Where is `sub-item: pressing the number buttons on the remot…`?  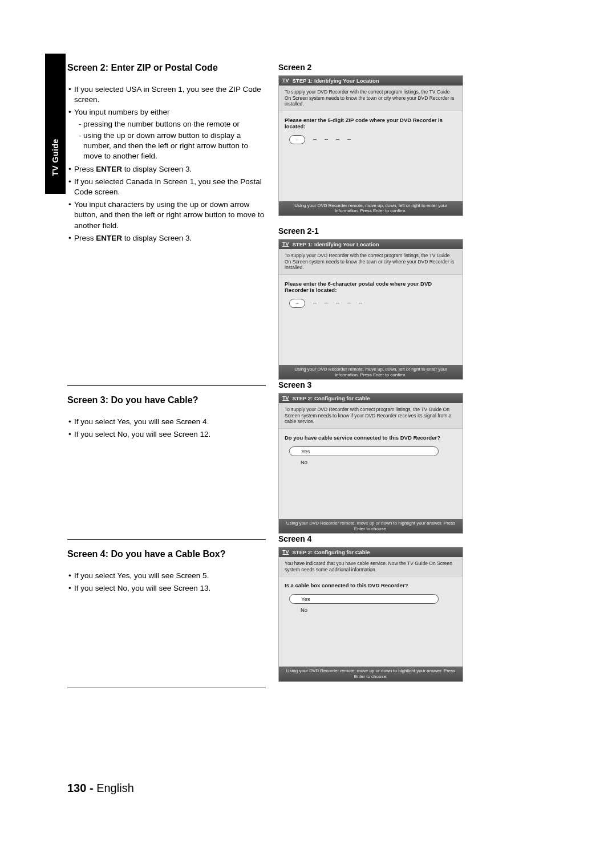 sub-item: pressing the number buttons on the remot… is located at coordinates (172, 124).